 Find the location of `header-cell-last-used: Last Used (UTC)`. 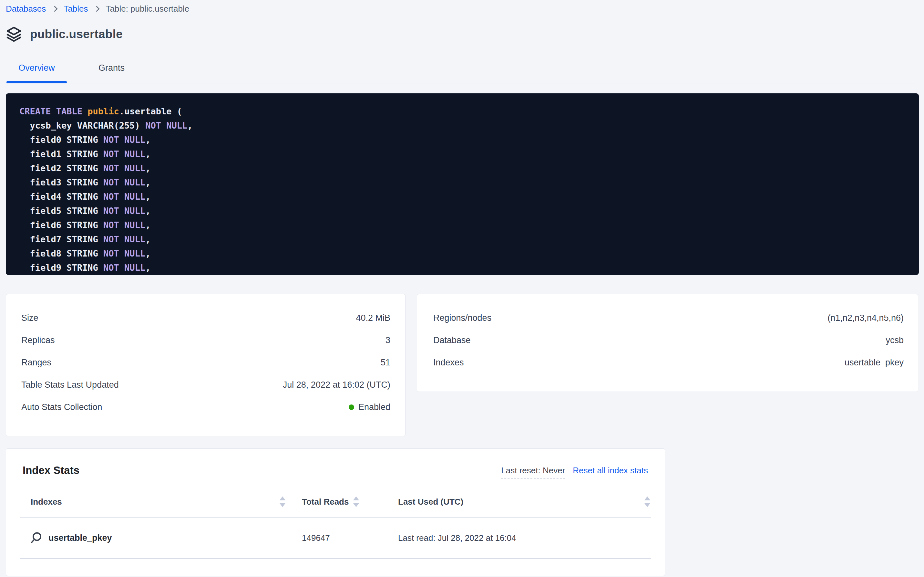

header-cell-last-used: Last Used (UTC) is located at coordinates (525, 502).